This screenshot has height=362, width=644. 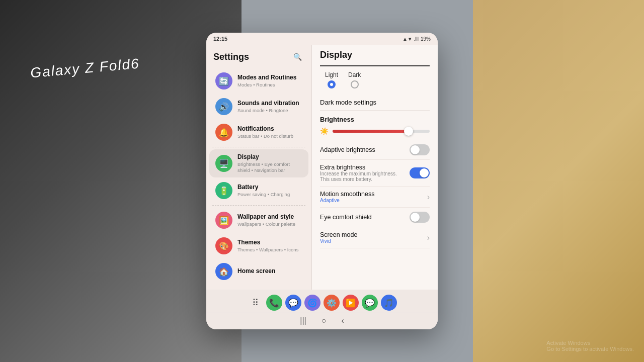 What do you see at coordinates (259, 81) in the screenshot?
I see `sidebar-item-modes: 🔄 Modes and Routines Modes • Routines` at bounding box center [259, 81].